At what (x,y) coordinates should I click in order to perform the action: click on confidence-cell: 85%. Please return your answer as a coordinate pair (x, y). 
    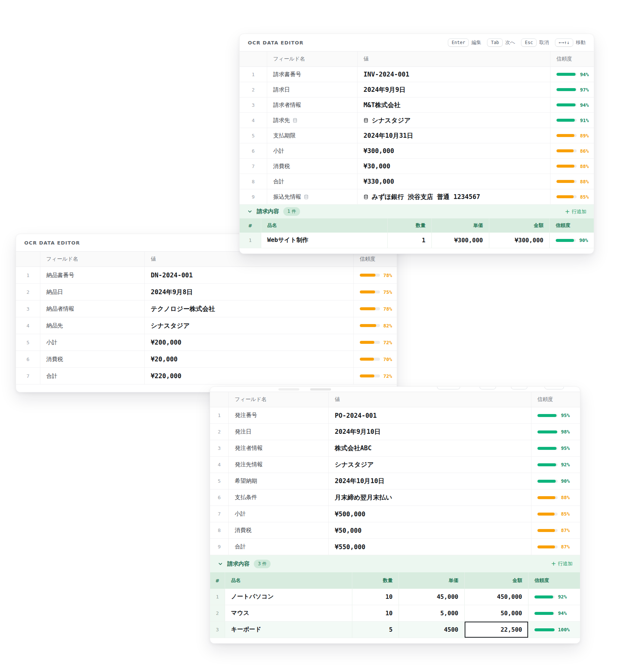
    Looking at the image, I should click on (556, 514).